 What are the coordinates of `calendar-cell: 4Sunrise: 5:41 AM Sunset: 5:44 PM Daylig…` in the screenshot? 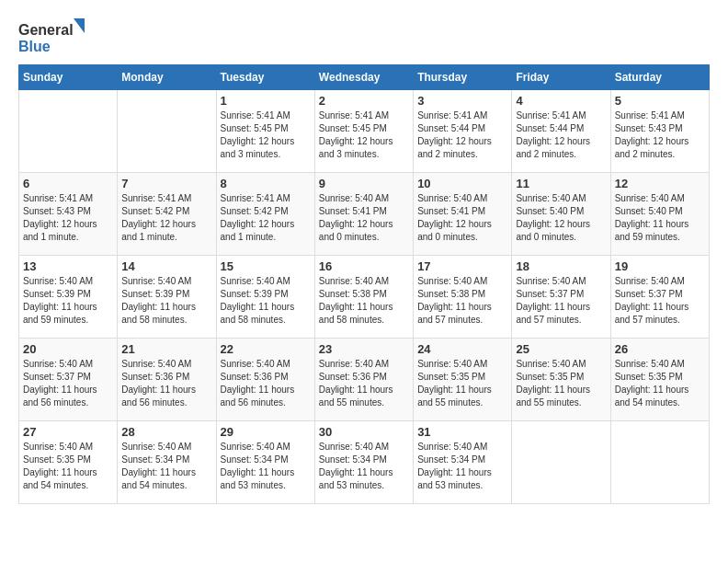 It's located at (561, 132).